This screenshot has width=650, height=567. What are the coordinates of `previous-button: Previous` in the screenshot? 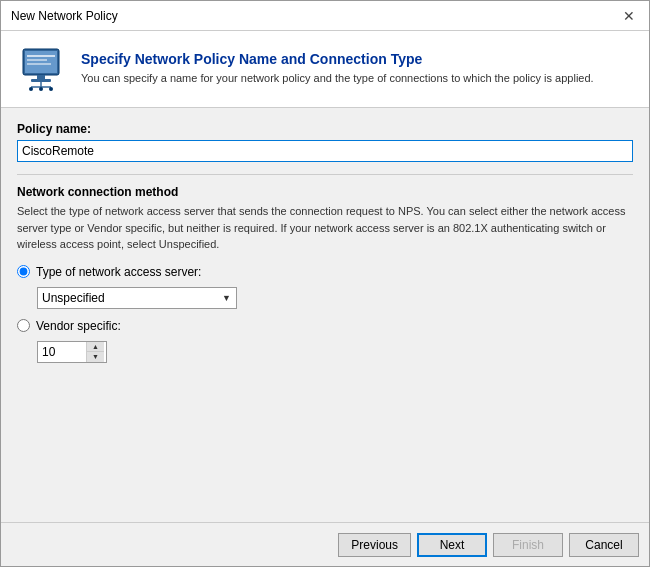 It's located at (374, 545).